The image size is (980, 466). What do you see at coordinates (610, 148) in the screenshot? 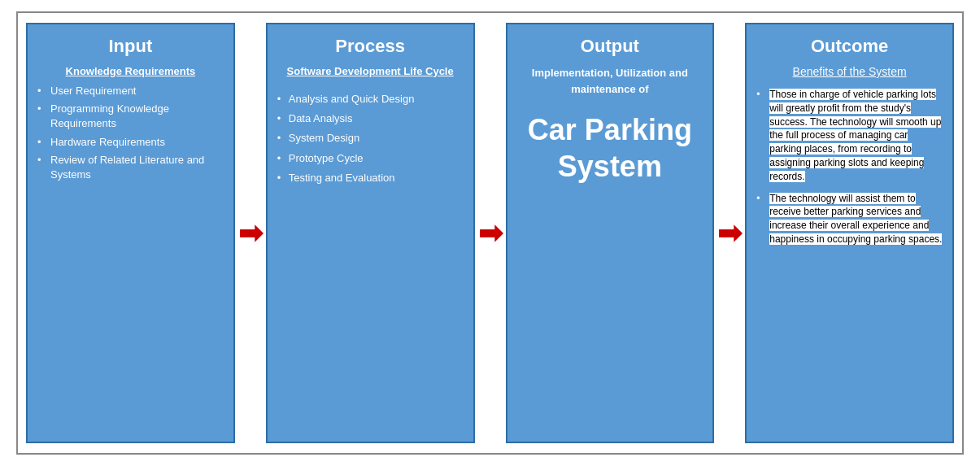
I see `output-big-text: Car Parking System` at bounding box center [610, 148].